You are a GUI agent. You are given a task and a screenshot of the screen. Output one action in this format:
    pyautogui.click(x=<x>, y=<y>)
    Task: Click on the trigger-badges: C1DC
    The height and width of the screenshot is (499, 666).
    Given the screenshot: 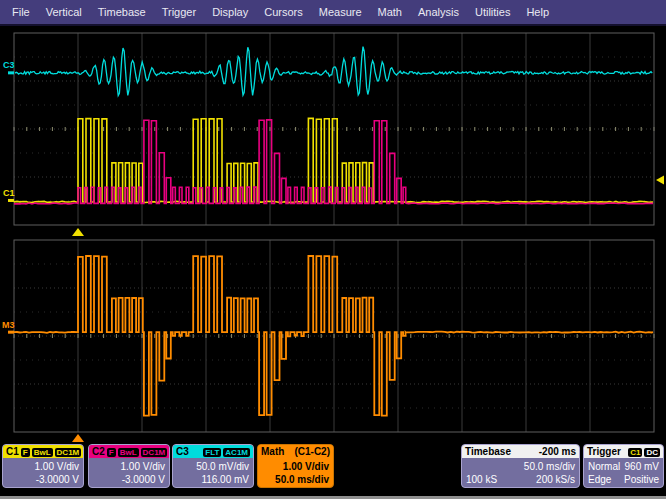 What is the action you would take?
    pyautogui.click(x=643, y=452)
    